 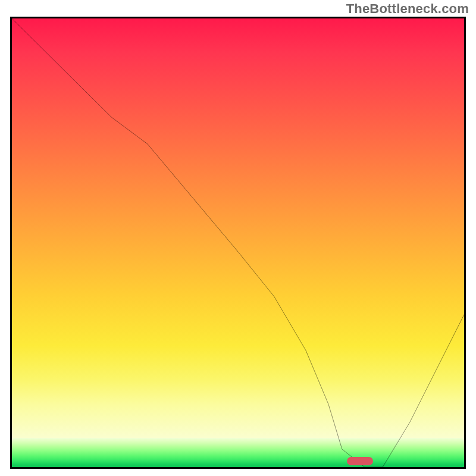 I want to click on trough-marker, so click(x=360, y=461).